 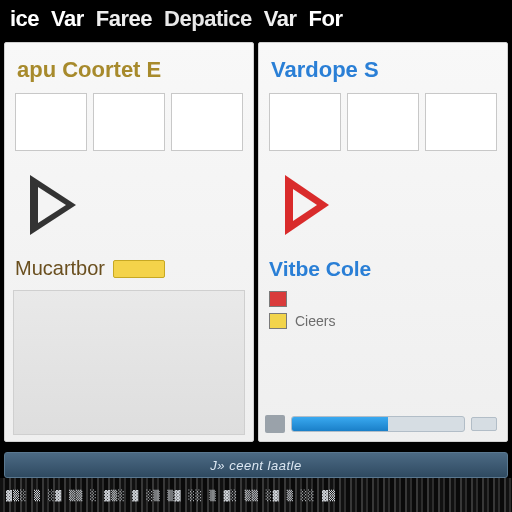 What do you see at coordinates (129, 206) in the screenshot?
I see `panel-left-play-area` at bounding box center [129, 206].